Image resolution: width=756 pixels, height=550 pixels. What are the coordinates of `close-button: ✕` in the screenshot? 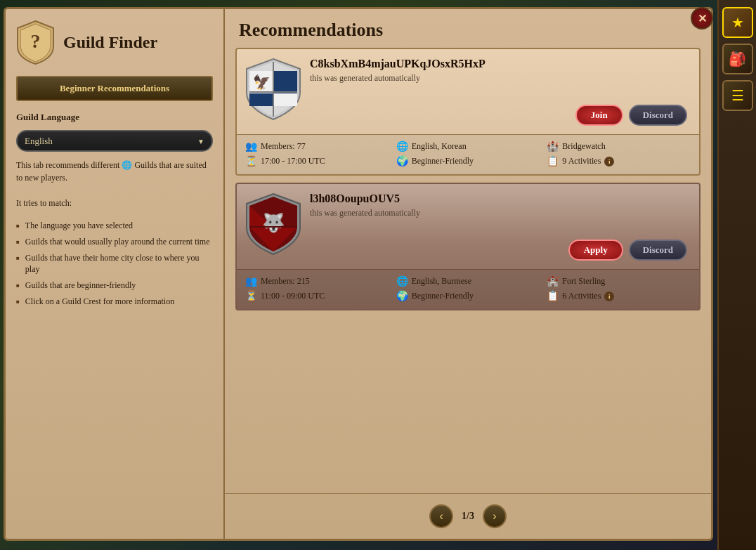 It's located at (702, 18).